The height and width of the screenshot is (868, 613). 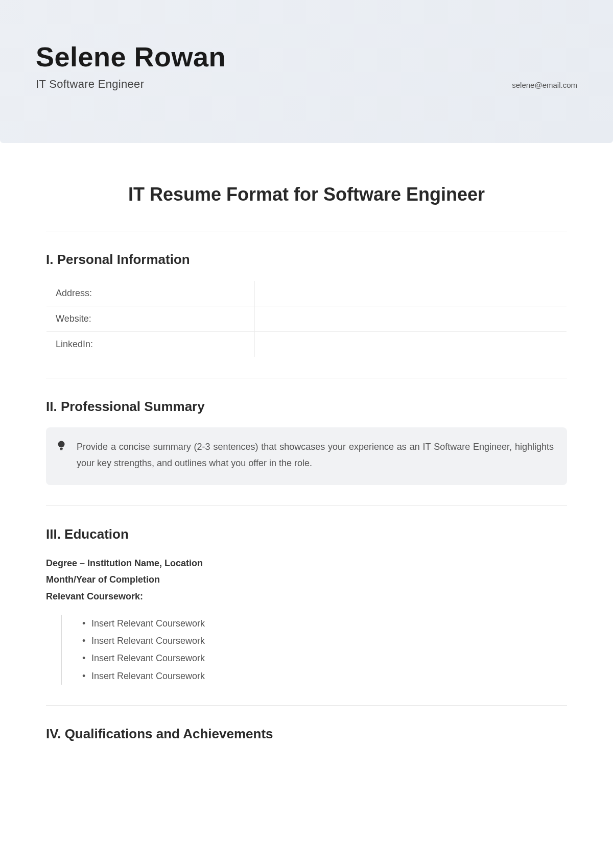 What do you see at coordinates (306, 84) in the screenshot?
I see `header-row: IT Software Engineer selene@email.com` at bounding box center [306, 84].